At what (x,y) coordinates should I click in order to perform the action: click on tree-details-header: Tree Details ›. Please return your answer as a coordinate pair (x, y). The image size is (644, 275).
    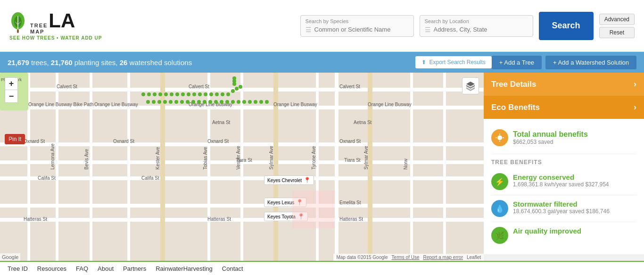
    Looking at the image, I should click on (564, 84).